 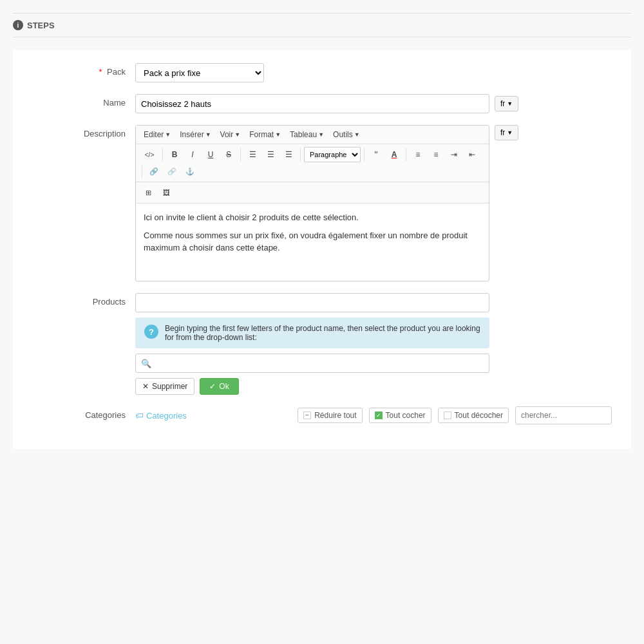 I want to click on desc-lang-caret: ▼, so click(x=510, y=133).